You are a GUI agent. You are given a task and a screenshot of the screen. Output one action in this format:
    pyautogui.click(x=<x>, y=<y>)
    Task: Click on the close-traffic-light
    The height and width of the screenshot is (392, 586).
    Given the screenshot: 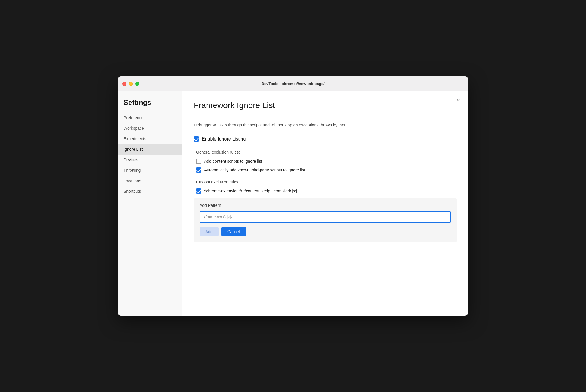 What is the action you would take?
    pyautogui.click(x=124, y=84)
    